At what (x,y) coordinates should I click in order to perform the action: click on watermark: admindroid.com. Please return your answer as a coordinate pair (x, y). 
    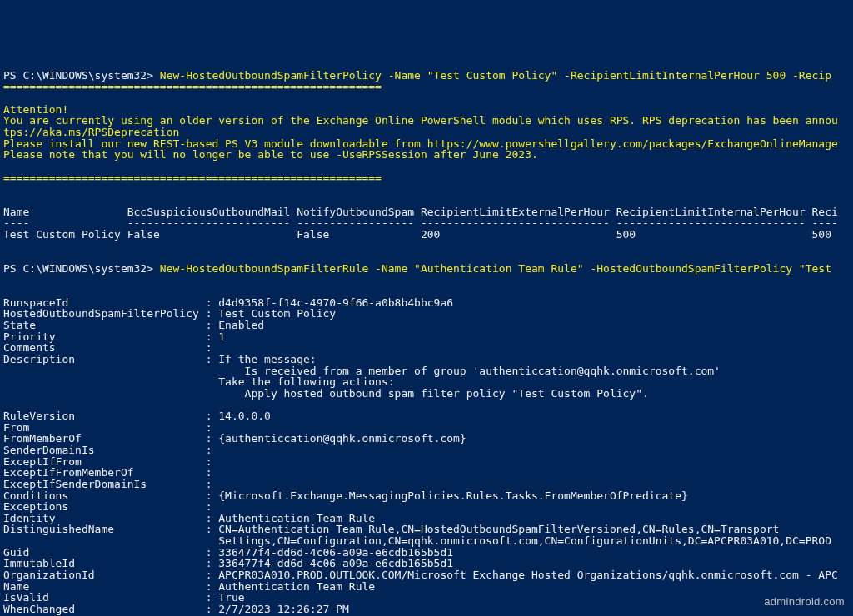
    Looking at the image, I should click on (805, 602).